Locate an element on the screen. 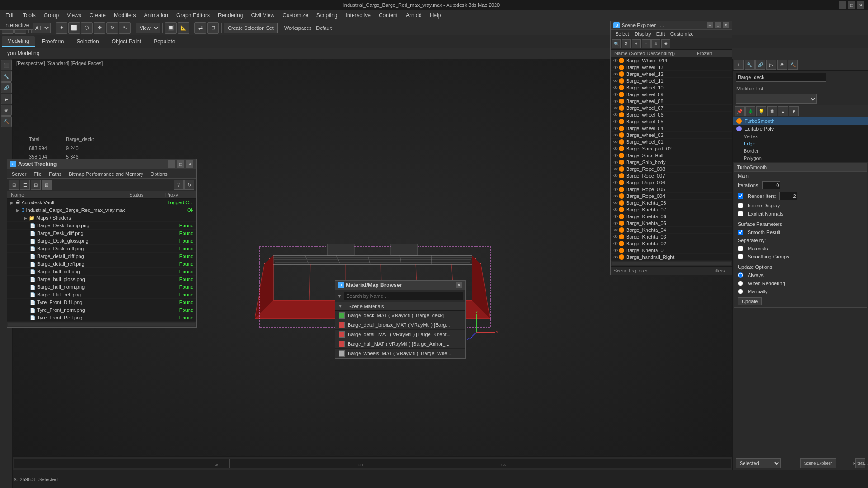  mb-close-button: ✕ is located at coordinates (459, 285).